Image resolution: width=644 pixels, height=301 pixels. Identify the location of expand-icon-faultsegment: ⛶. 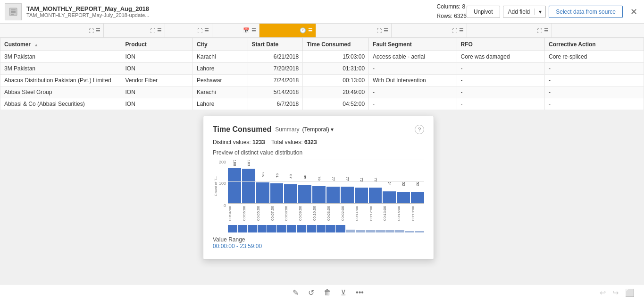
(379, 31).